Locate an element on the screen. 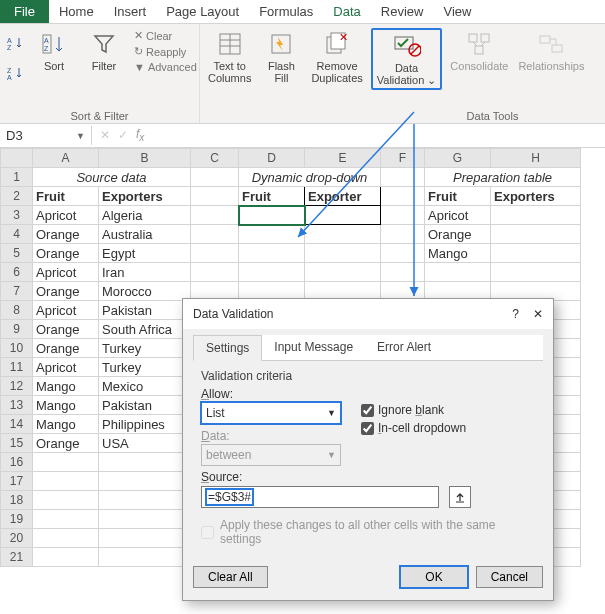 Image resolution: width=605 pixels, height=614 pixels. cell: USA is located at coordinates (145, 444).